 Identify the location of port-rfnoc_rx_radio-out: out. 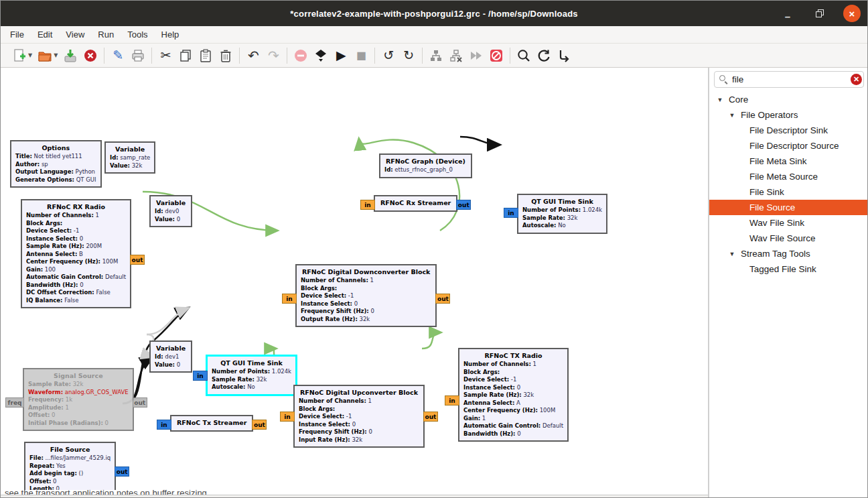
(137, 260).